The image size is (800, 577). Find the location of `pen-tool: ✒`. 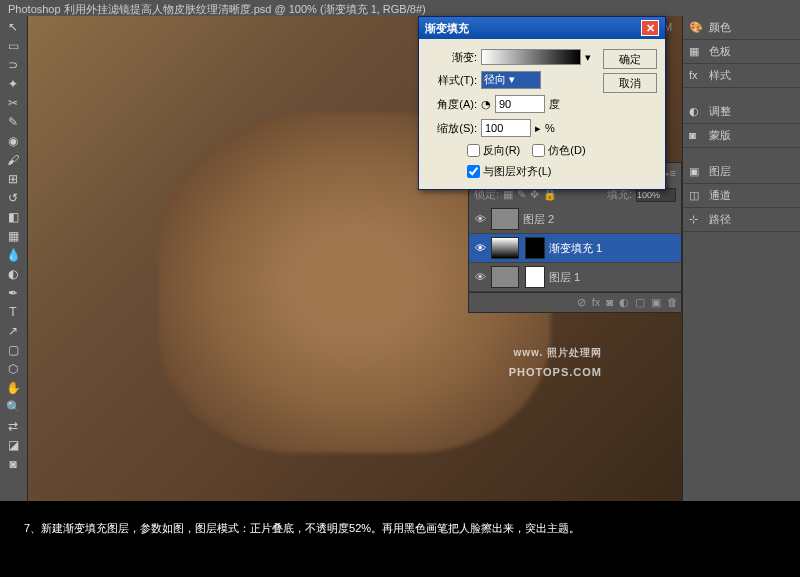

pen-tool: ✒ is located at coordinates (13, 293).